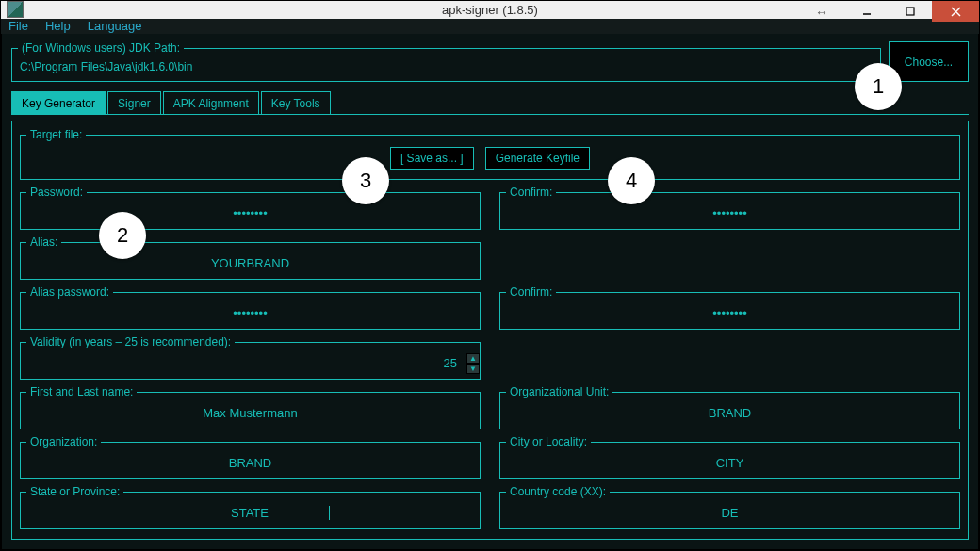 This screenshot has height=551, width=980. I want to click on validity-spinner: ▲ ▼, so click(473, 364).